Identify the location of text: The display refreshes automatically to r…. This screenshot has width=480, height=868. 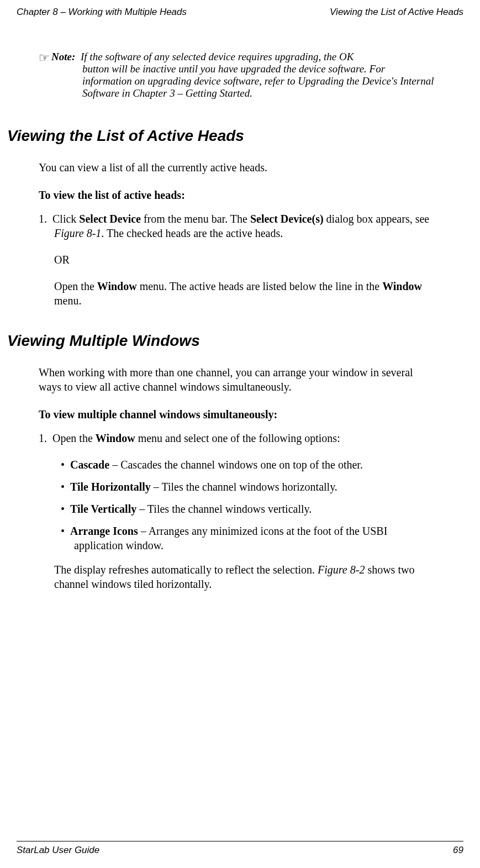
(186, 570).